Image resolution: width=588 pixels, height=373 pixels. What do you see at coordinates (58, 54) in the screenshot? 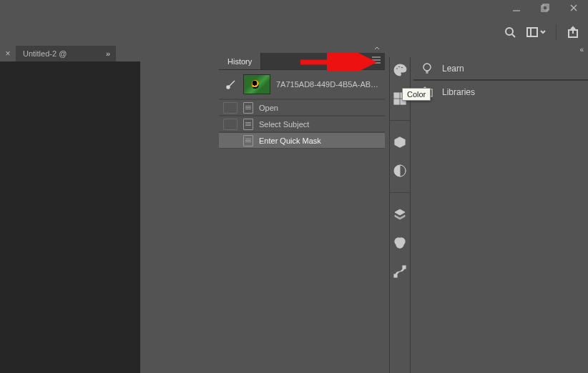
I see `document-tab-bar: × Untitled-2 @ »` at bounding box center [58, 54].